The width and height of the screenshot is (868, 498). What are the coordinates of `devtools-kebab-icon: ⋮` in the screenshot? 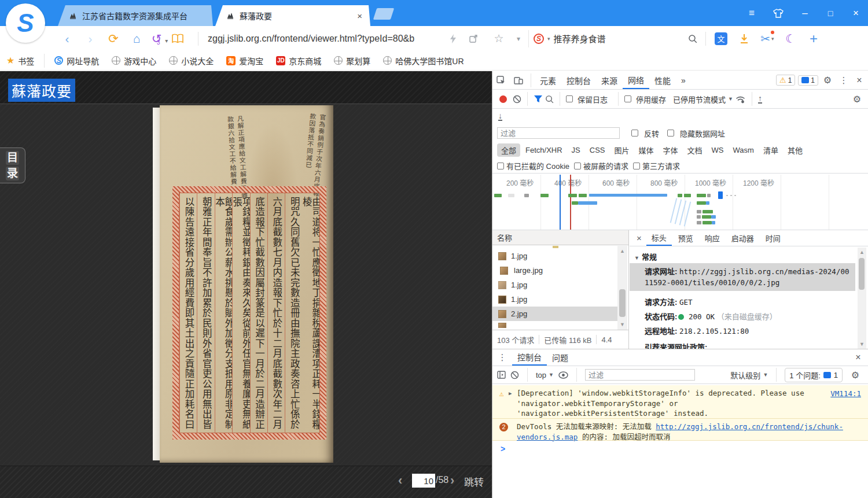 It's located at (844, 80).